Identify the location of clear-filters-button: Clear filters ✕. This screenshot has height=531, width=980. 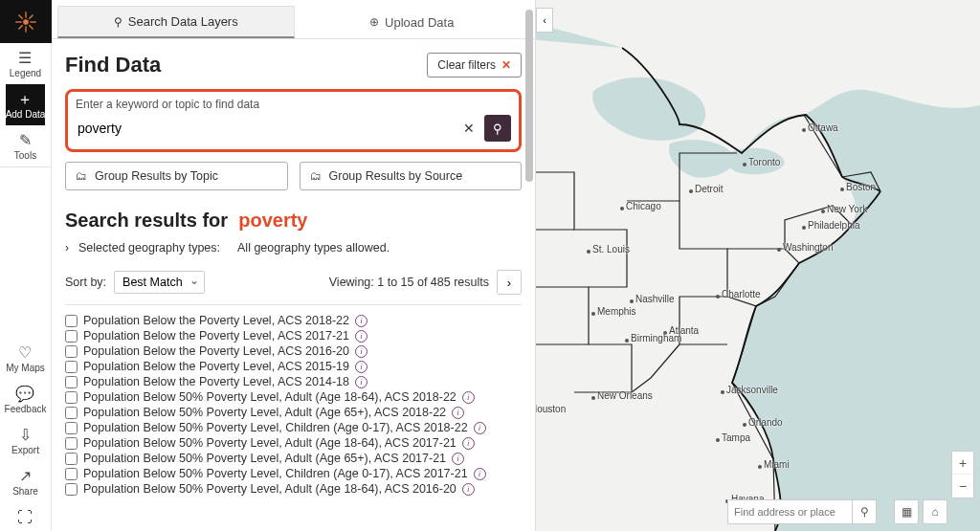
(475, 65).